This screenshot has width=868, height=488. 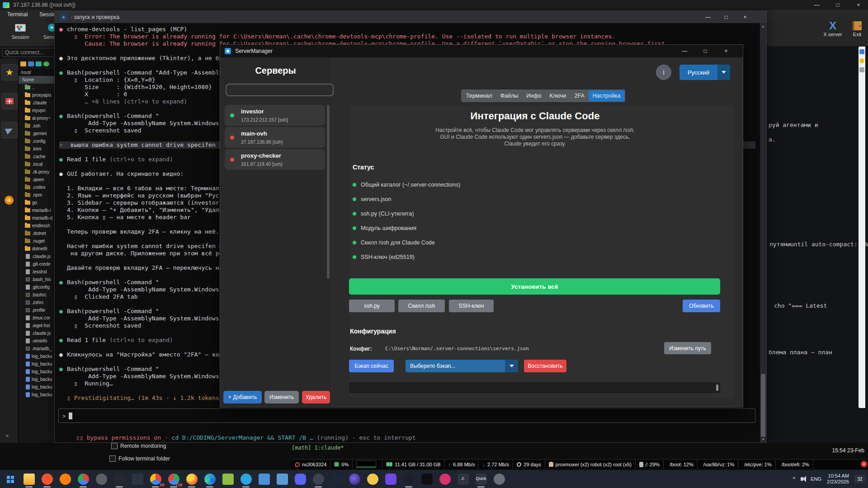 I want to click on follow-terminal-toggle: Follow terminal folder, so click(x=140, y=459).